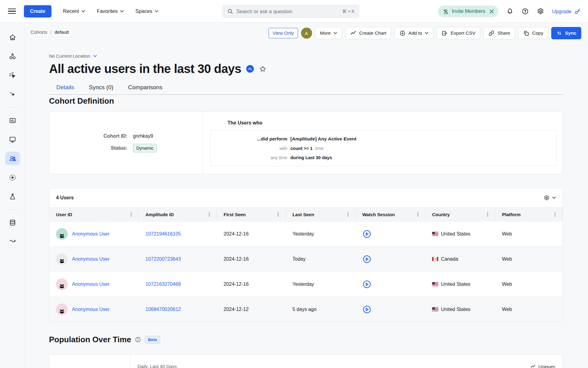 Image resolution: width=588 pixels, height=368 pixels. What do you see at coordinates (321, 284) in the screenshot?
I see `last-seen-cell: Yesterday` at bounding box center [321, 284].